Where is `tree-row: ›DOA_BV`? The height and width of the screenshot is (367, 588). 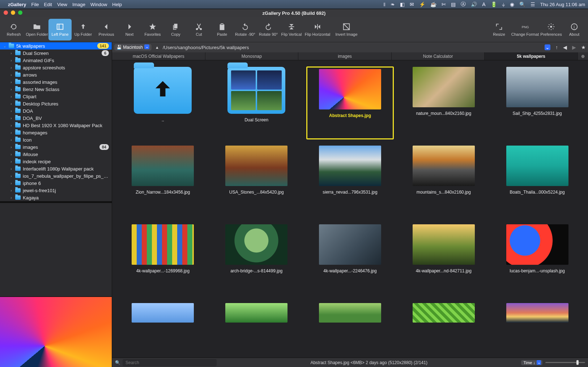 tree-row: ›DOA_BV is located at coordinates (56, 118).